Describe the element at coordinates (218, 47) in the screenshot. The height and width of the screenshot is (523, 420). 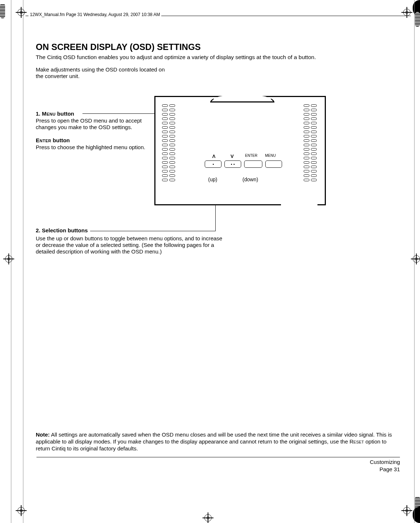
I see `page-title: ON SCREEN DISPLAY (OSD) SETTINGS` at that location.